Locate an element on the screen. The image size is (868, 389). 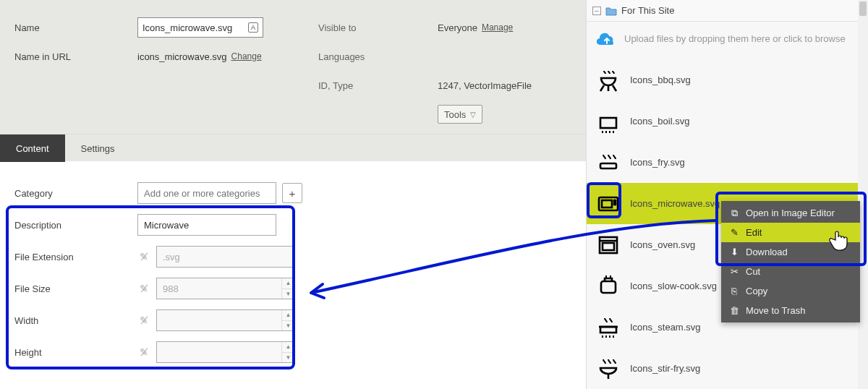
category-input is located at coordinates (207, 193).